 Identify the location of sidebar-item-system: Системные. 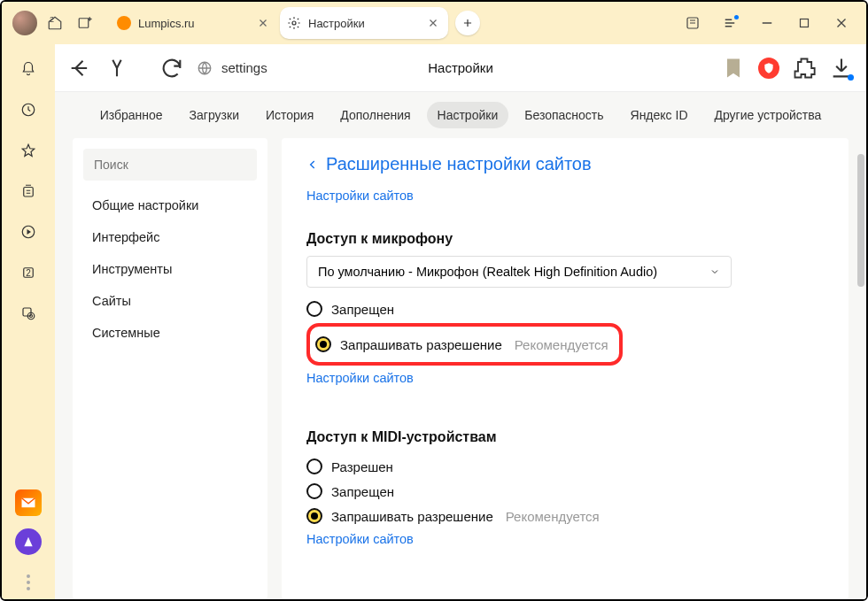
(170, 333).